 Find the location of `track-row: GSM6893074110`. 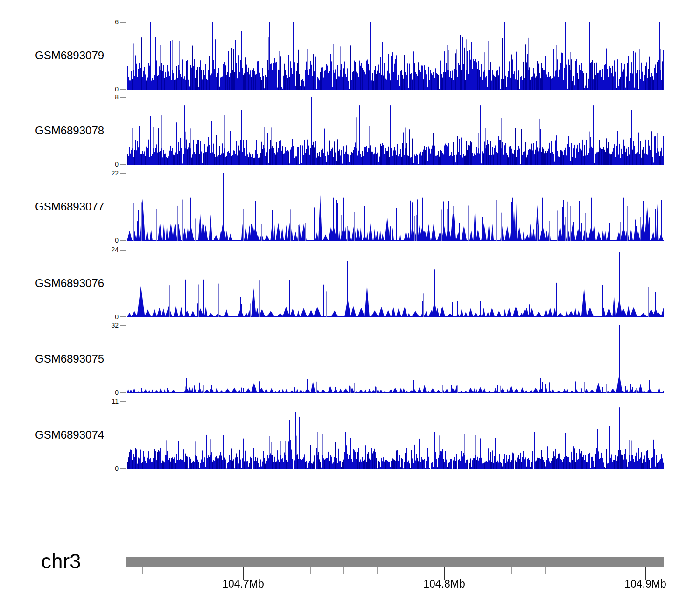

track-row: GSM6893074110 is located at coordinates (350, 435).